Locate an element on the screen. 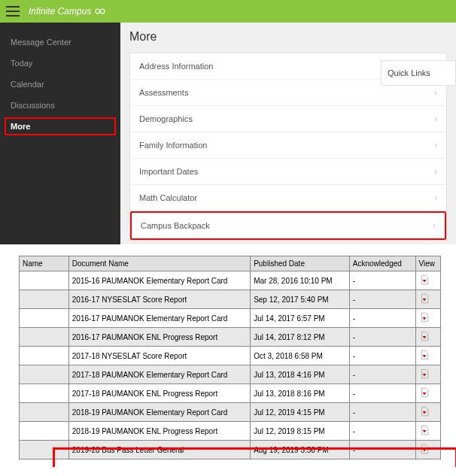  cell-document: 2016-17 PAUMANOK Elementary Report Card is located at coordinates (160, 319).